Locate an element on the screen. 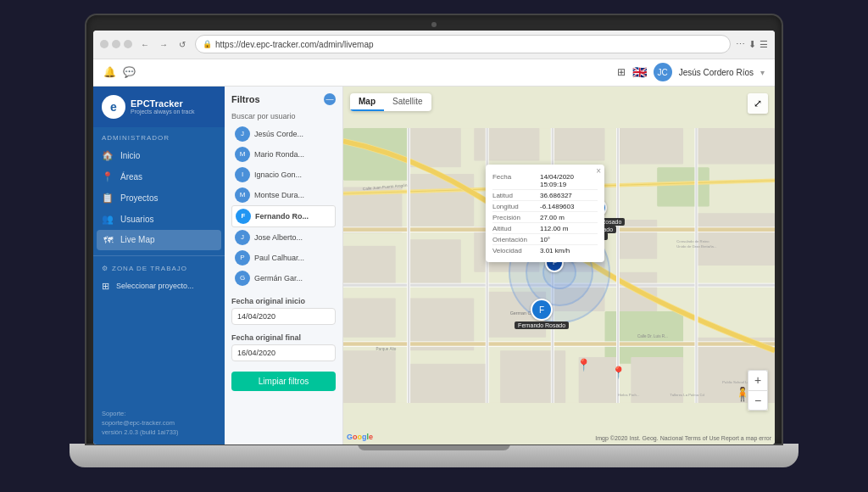  date-end-label: Fecha original final is located at coordinates (283, 338).